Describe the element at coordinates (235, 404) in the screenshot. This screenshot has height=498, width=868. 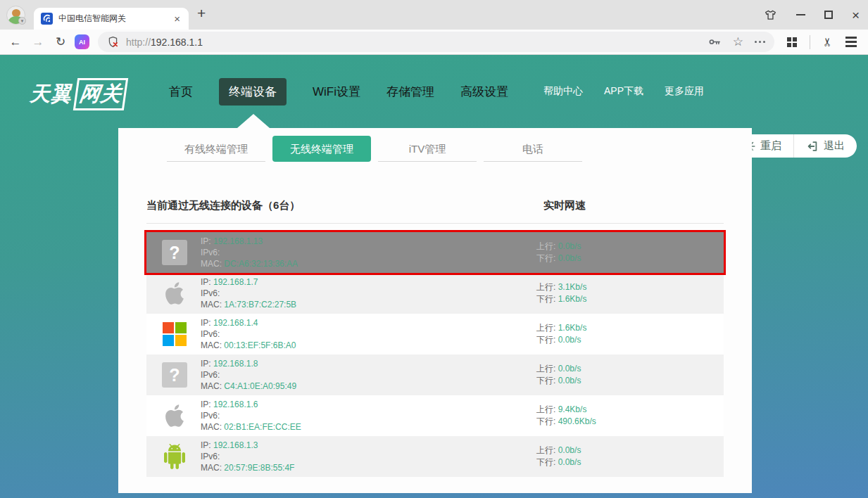
I see `ip-value: 192.168.1.6` at that location.